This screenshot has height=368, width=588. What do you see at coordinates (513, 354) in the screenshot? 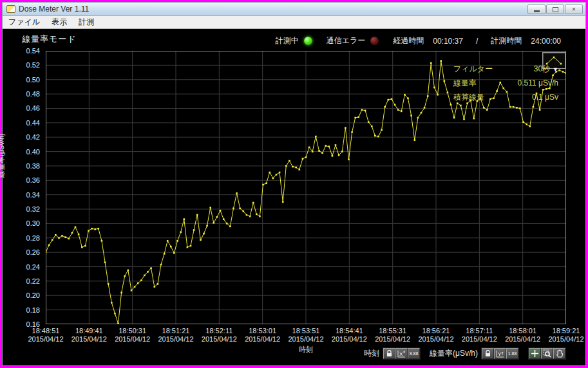
I see `y-scale-format-button: 1.88` at bounding box center [513, 354].